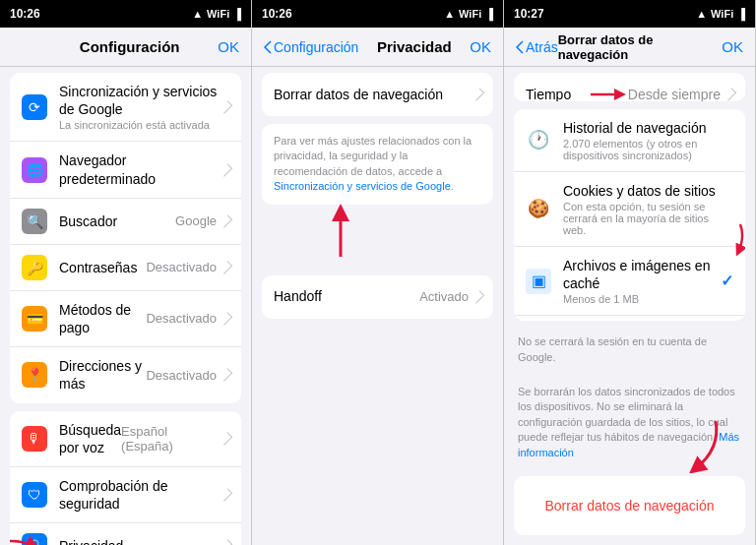 This screenshot has height=545, width=756. Describe the element at coordinates (126, 268) in the screenshot. I see `list-item-passwords: 🔑 Contraseñas Desactivado` at that location.